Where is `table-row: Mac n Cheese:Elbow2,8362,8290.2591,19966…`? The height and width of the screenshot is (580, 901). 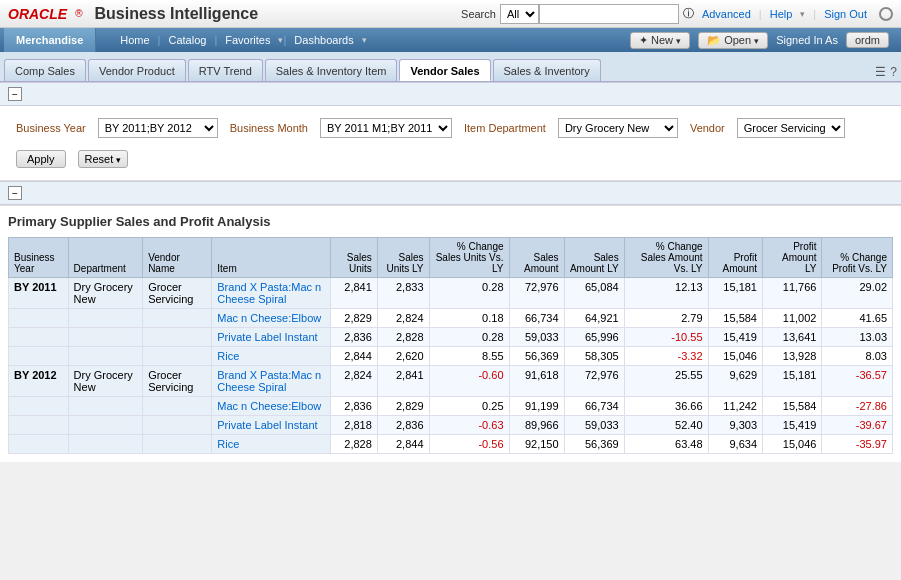
table-row: Mac n Cheese:Elbow2,8362,8290.2591,19966… is located at coordinates (451, 406).